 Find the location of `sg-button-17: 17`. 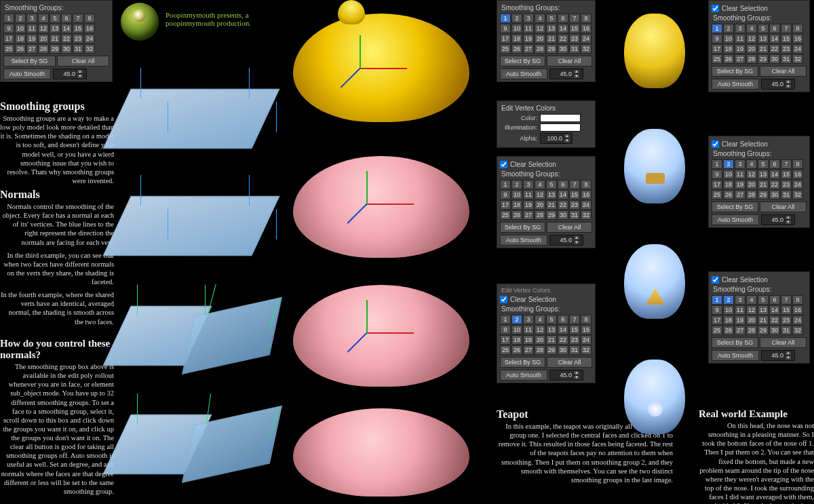

sg-button-17: 17 is located at coordinates (717, 320).